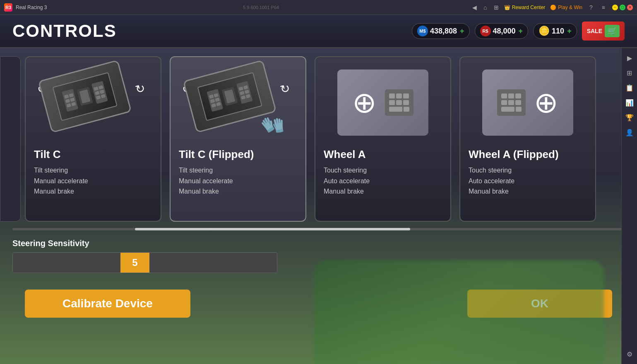 The height and width of the screenshot is (364, 637). Describe the element at coordinates (486, 31) in the screenshot. I see `rs-icon: R$` at that location.